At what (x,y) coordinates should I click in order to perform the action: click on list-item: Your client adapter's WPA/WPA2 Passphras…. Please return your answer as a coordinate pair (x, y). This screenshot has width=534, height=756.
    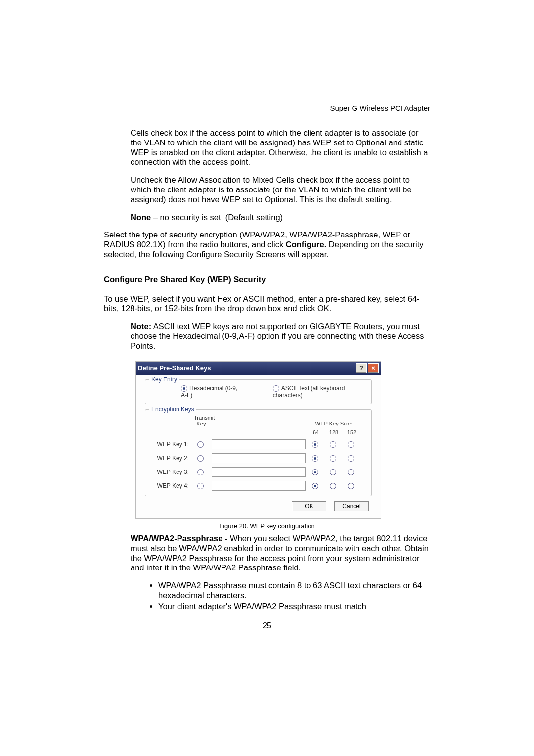
    Looking at the image, I should click on (294, 607).